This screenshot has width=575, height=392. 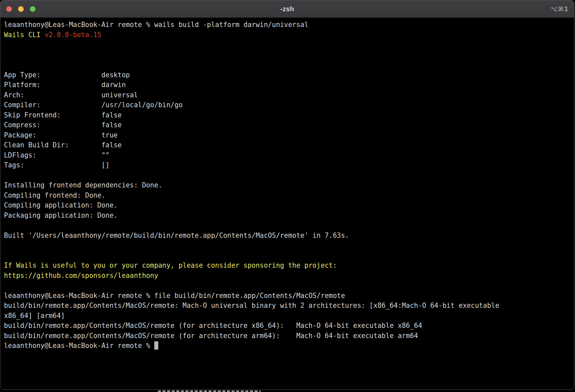 What do you see at coordinates (63, 115) in the screenshot?
I see `terminal-text-segment: Skip Frontend: false` at bounding box center [63, 115].